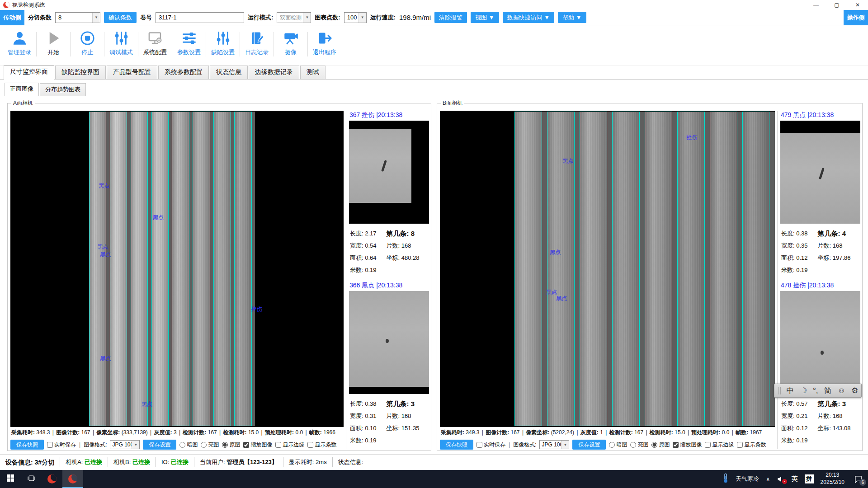 The width and height of the screenshot is (868, 488). I want to click on subtab-trend-chart: 分布趋势图表, so click(63, 89).